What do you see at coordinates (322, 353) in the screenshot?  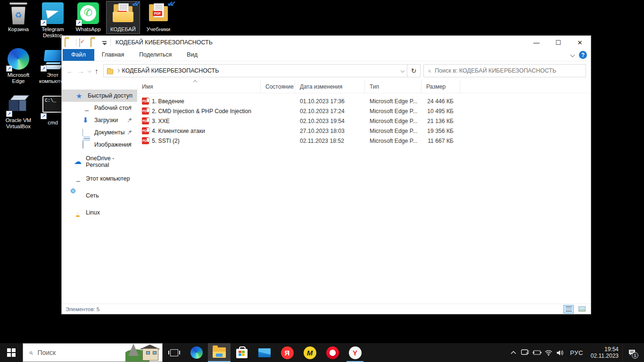 I see `taskbar: ⌕ Я M Y` at bounding box center [322, 353].